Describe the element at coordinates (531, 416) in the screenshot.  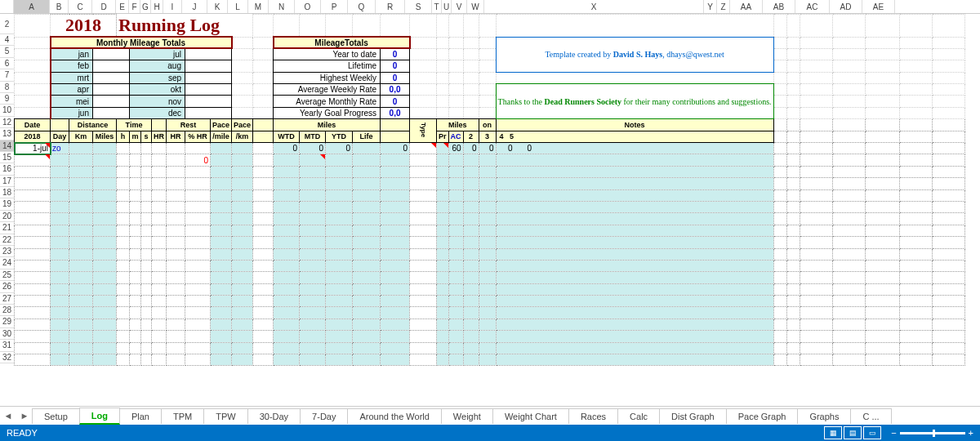
I see `tab-weight-chart: Weight Chart` at that location.